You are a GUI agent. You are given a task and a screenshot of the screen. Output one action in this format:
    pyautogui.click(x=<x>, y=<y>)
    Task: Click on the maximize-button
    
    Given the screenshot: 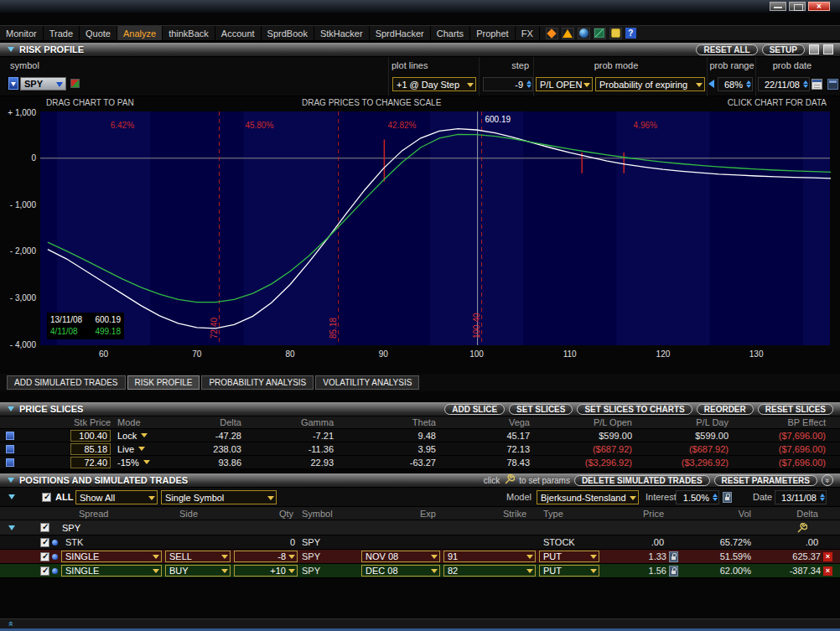 What is the action you would take?
    pyautogui.click(x=797, y=7)
    